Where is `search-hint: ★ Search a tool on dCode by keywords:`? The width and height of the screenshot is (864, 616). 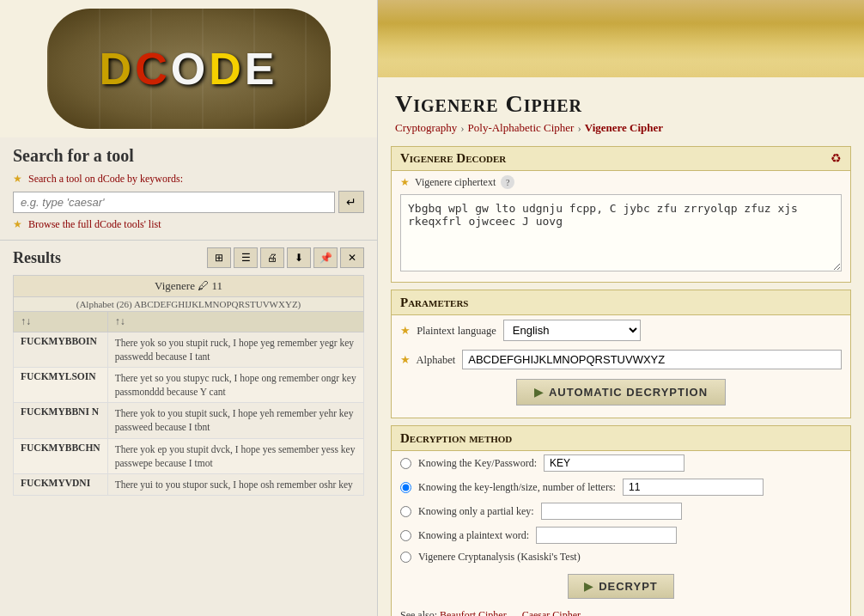 search-hint: ★ Search a tool on dCode by keywords: is located at coordinates (189, 179).